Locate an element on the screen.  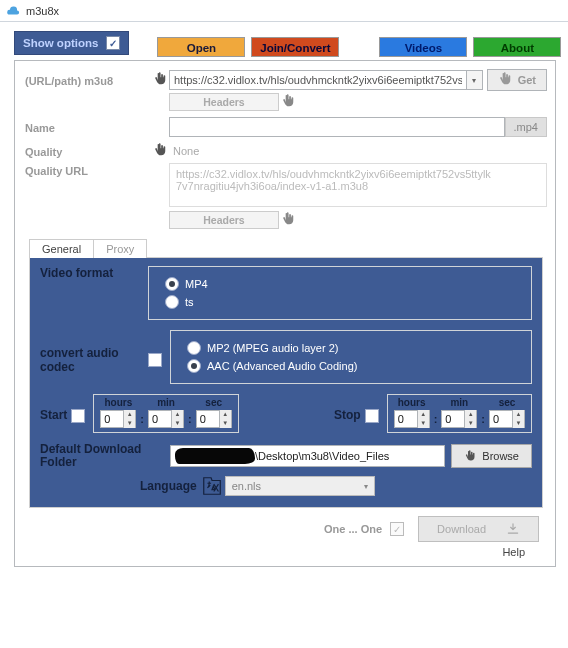
stop-sec-spinner: ▲▼ is located at coordinates (507, 419).